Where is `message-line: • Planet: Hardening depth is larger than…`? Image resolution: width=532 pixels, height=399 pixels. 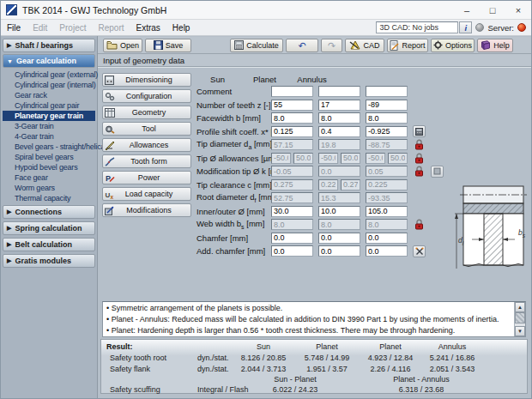
message-line: • Planet: Hardening depth is larger than… is located at coordinates (309, 331).